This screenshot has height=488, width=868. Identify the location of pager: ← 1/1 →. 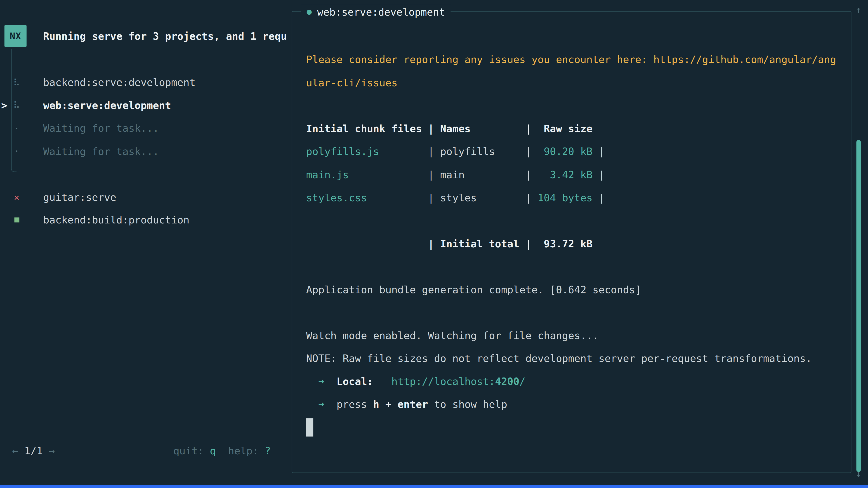
(34, 451).